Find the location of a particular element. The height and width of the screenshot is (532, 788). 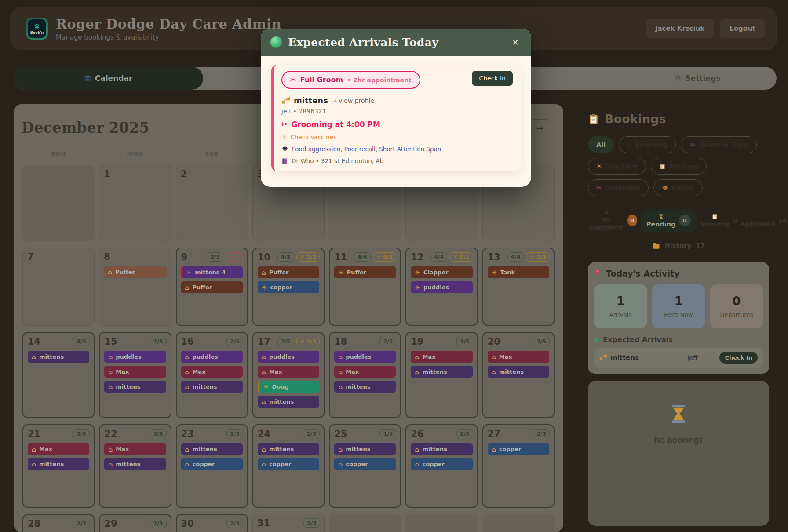

day-cell: 292/3⌂copper is located at coordinates (135, 523).